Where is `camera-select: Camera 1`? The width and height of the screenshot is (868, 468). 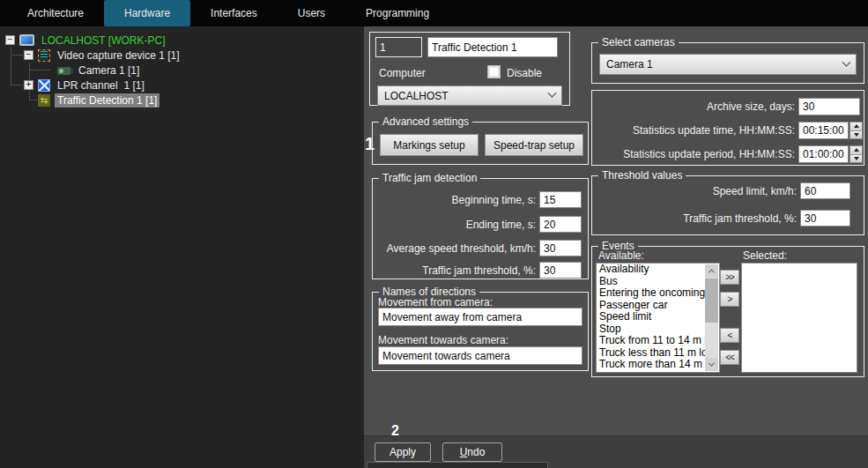 camera-select: Camera 1 is located at coordinates (728, 64).